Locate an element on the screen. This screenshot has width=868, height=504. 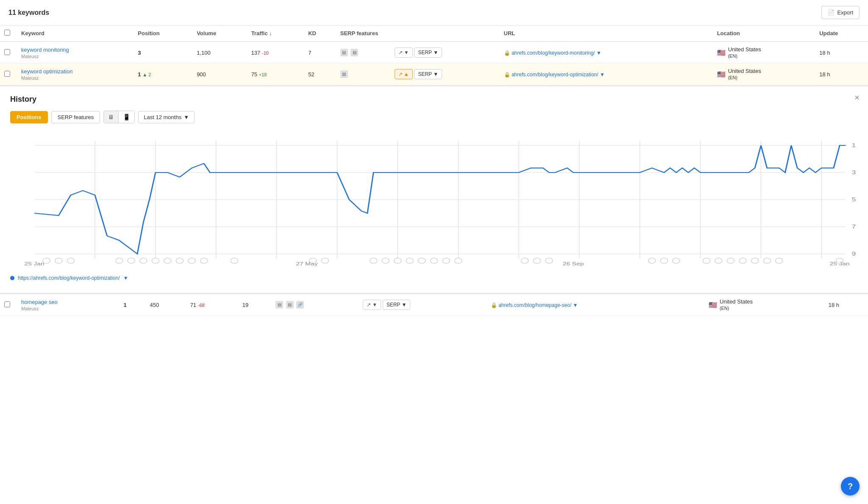
serp-icon-3: ▤ is located at coordinates (344, 74).